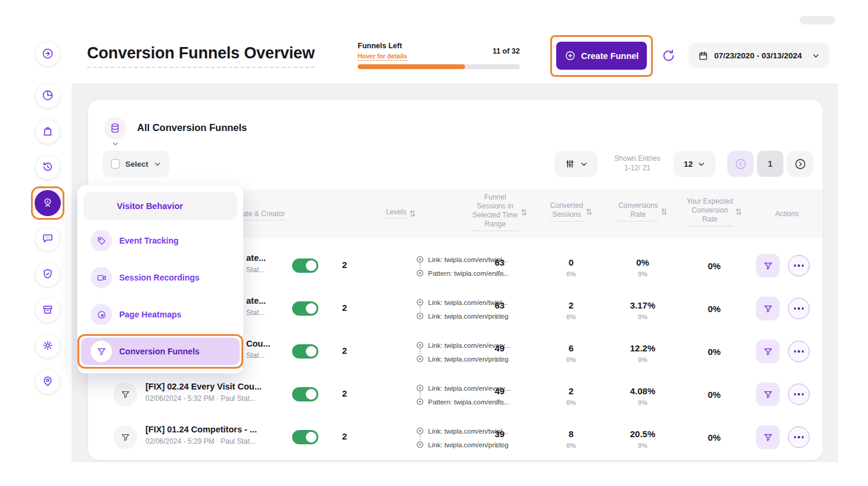  Describe the element at coordinates (160, 241) in the screenshot. I see `flyout-item-event-tracking: Event Tracking` at that location.